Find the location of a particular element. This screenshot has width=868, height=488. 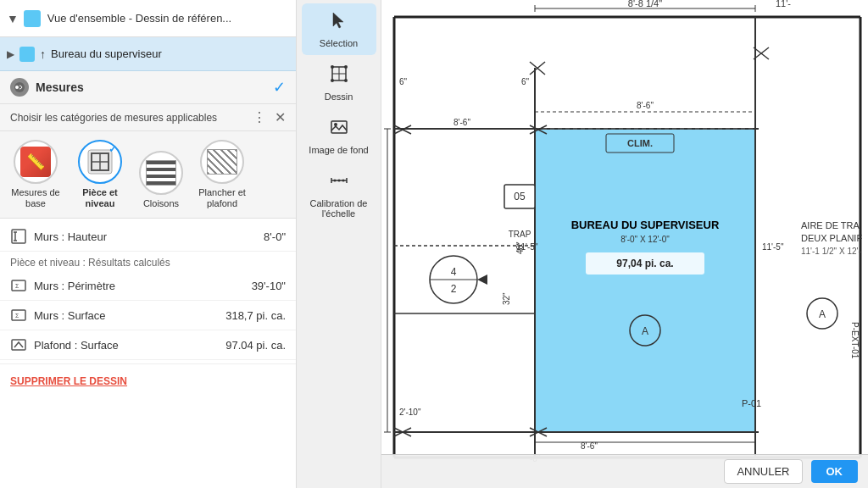

murs-hauteur-value: 8'-0" is located at coordinates (275, 237).